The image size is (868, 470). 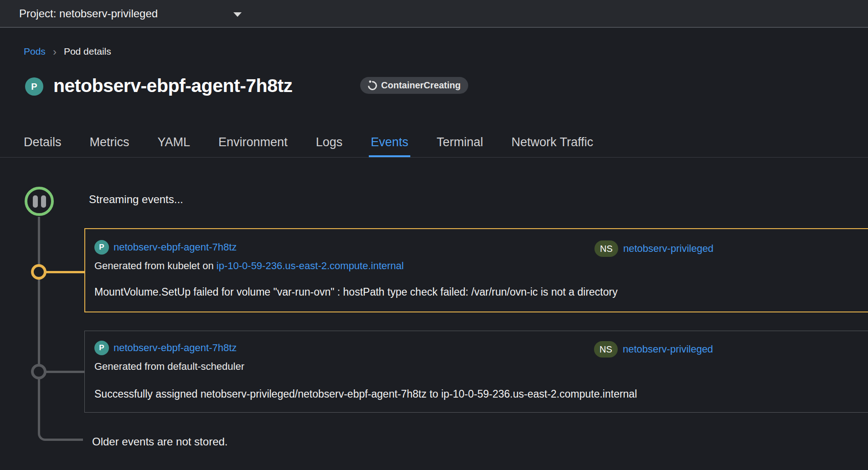 What do you see at coordinates (460, 142) in the screenshot?
I see `tab-terminal: Terminal` at bounding box center [460, 142].